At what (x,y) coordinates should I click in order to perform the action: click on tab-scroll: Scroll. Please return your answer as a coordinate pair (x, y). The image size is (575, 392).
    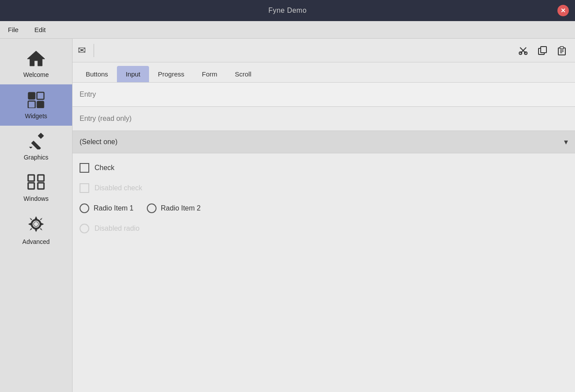
    Looking at the image, I should click on (243, 74).